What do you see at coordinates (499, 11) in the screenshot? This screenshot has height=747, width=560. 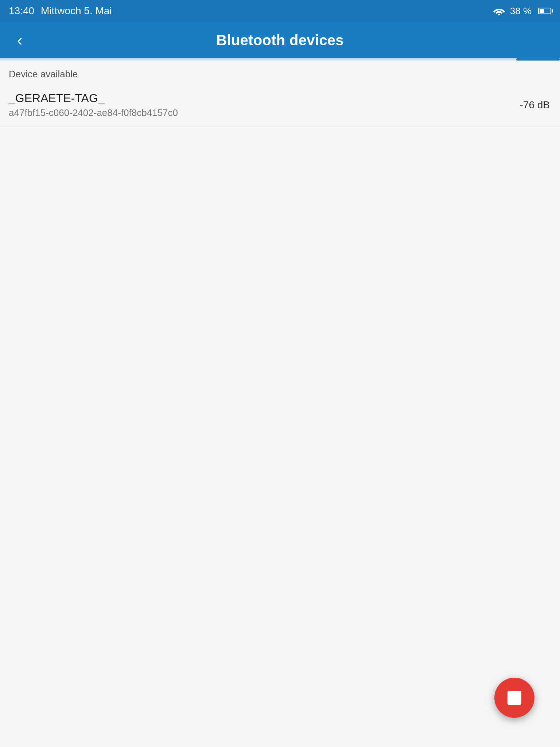 I see `wifi-icon` at bounding box center [499, 11].